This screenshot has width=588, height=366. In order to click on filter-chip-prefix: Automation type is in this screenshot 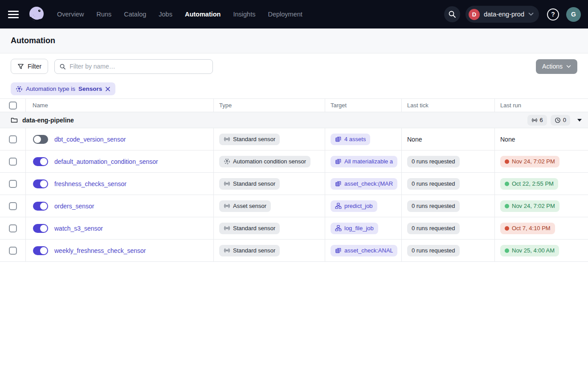, I will do `click(51, 89)`.